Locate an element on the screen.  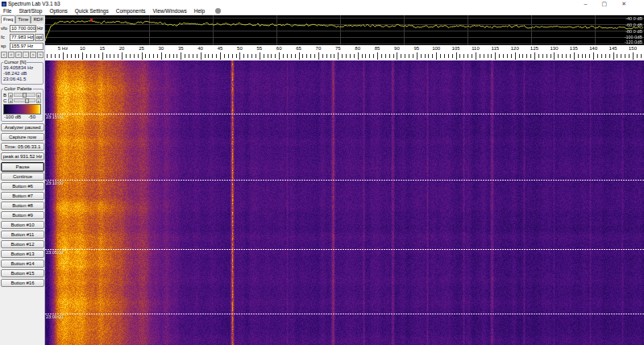
ruler-label: 95 is located at coordinates (416, 48).